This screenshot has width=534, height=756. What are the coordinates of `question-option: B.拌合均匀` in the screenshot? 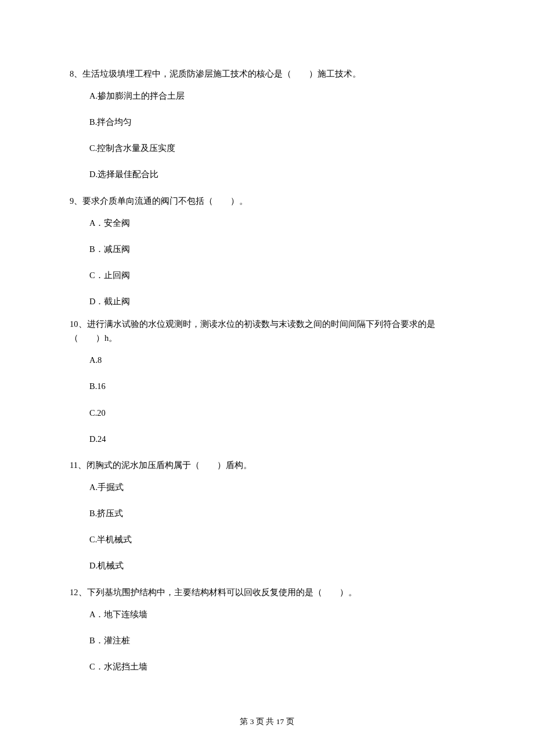 It's located at (277, 122).